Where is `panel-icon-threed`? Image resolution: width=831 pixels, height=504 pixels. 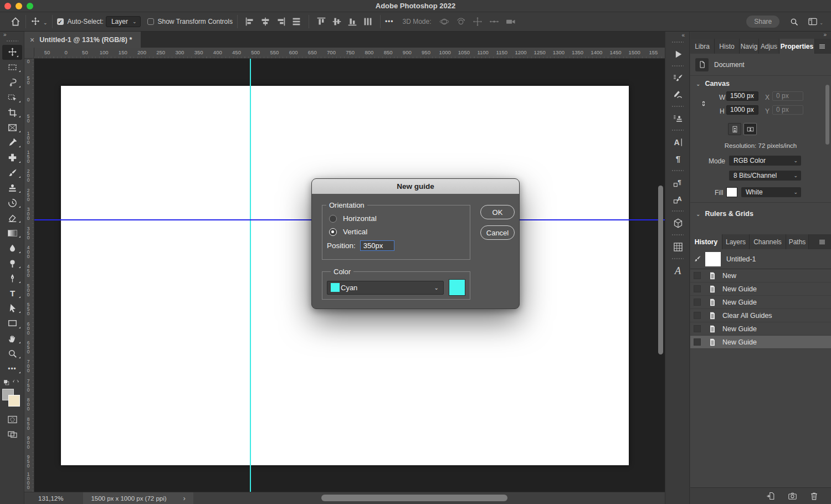 panel-icon-threed is located at coordinates (678, 223).